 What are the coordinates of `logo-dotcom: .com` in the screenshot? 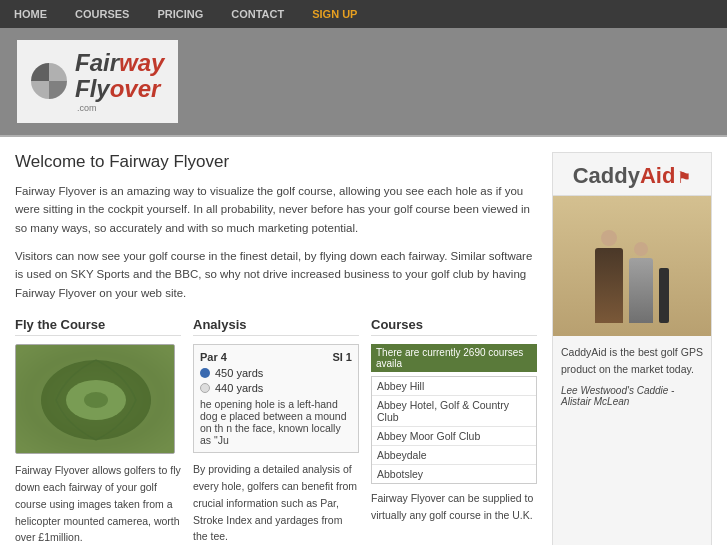 It's located at (120, 108).